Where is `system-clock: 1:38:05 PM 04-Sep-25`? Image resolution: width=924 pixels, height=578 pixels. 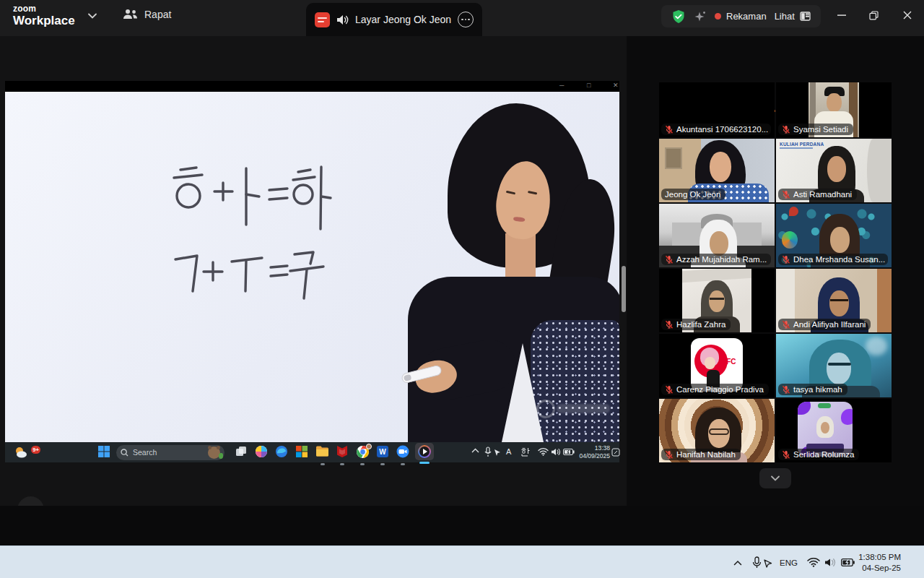
system-clock: 1:38:05 PM 04-Sep-25 is located at coordinates (878, 563).